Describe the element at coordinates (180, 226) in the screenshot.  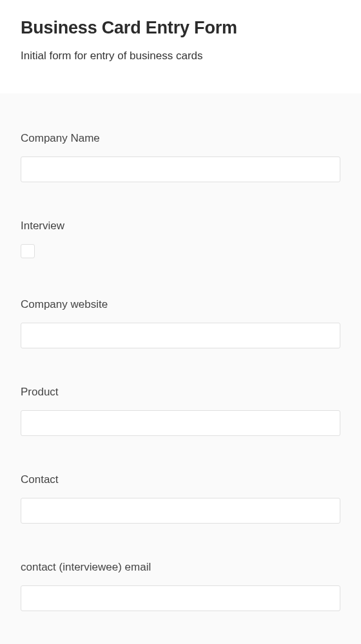
I see `interview-label: Interview` at that location.